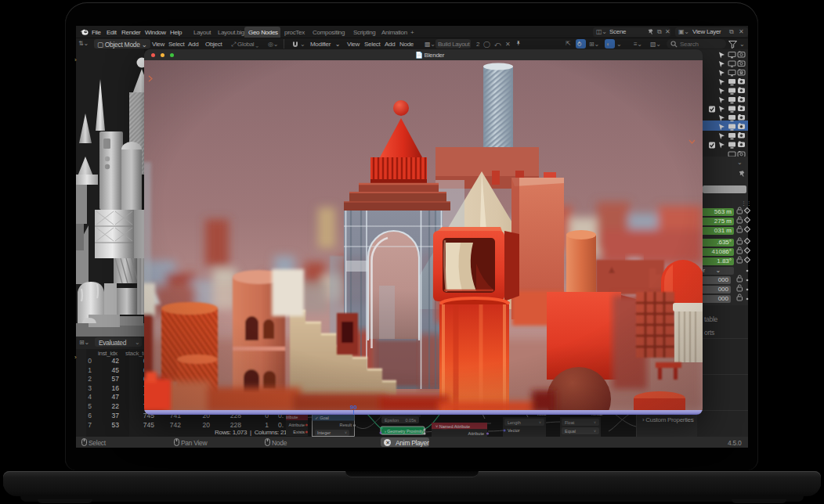  Describe the element at coordinates (392, 420) in the screenshot. I see `svg-text: Epsilon` at that location.